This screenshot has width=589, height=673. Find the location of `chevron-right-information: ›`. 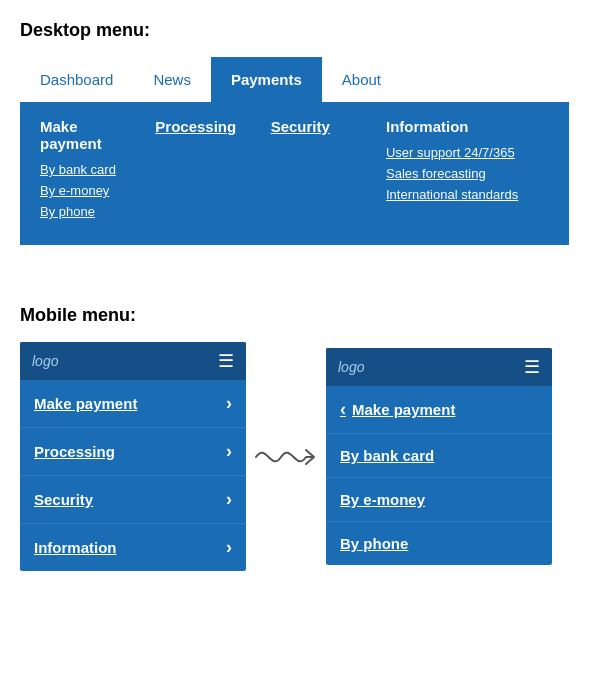

chevron-right-information: › is located at coordinates (229, 548).